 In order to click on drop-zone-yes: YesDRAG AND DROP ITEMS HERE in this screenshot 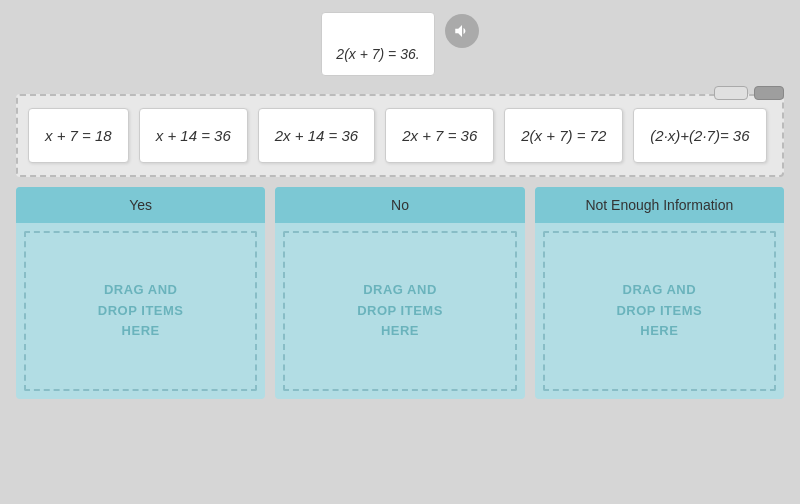, I will do `click(140, 293)`.